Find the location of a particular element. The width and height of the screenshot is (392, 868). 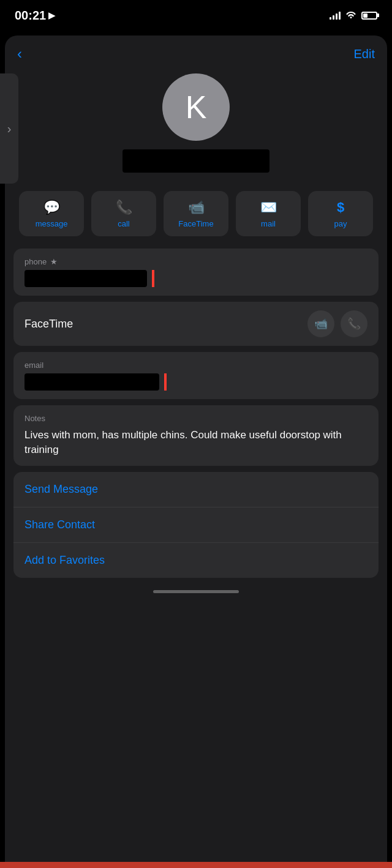

email-address-redacted is located at coordinates (92, 382).